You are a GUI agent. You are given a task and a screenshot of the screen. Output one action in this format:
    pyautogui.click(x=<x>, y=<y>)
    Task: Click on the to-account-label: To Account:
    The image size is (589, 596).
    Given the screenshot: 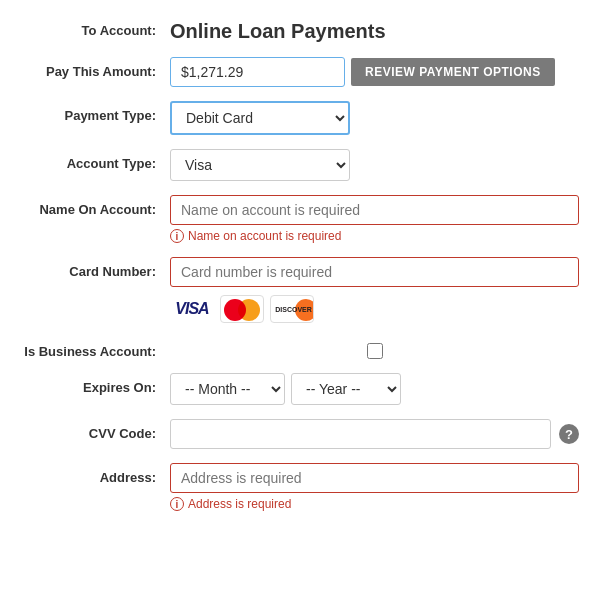 What is the action you would take?
    pyautogui.click(x=90, y=27)
    